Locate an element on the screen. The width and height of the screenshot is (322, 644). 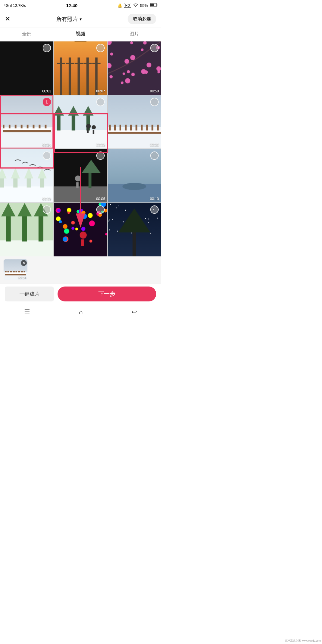
close-button: ✕ is located at coordinates (7, 19).